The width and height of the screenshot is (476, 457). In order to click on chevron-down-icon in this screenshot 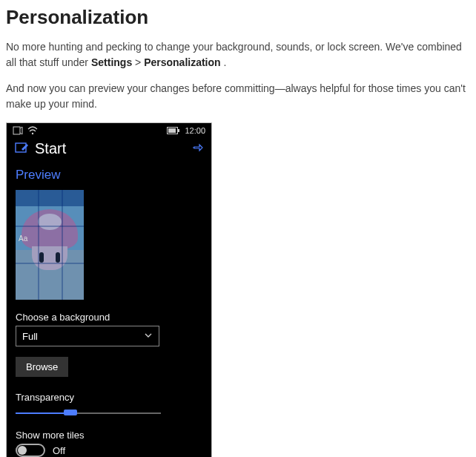, I will do `click(148, 337)`.